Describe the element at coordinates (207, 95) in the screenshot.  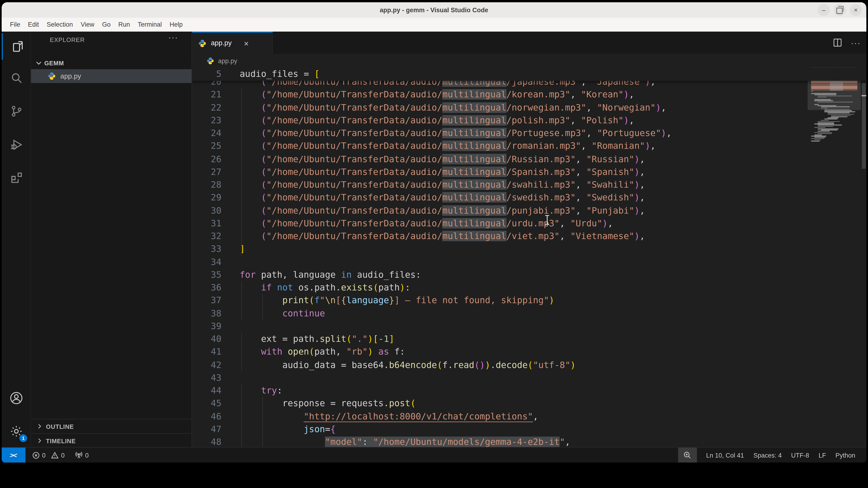
I see `line-number: 21` at that location.